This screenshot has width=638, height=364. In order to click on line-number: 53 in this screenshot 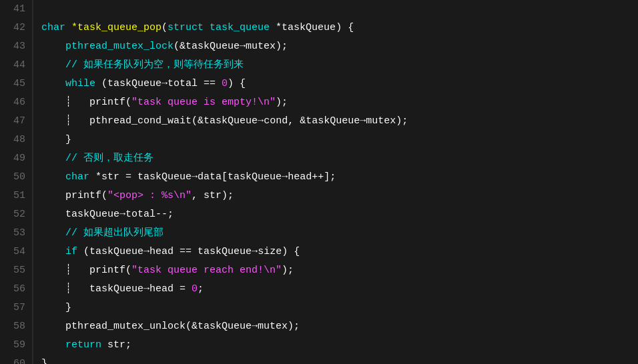, I will do `click(16, 233)`.